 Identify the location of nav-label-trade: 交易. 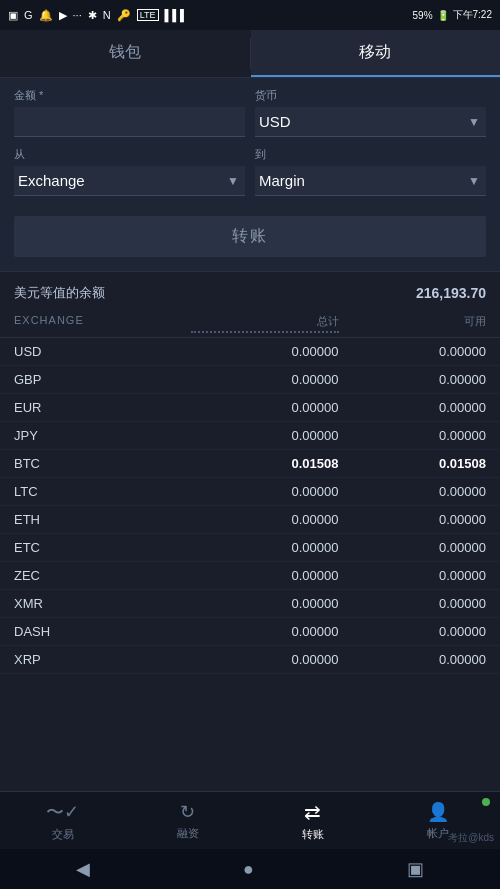
(63, 834).